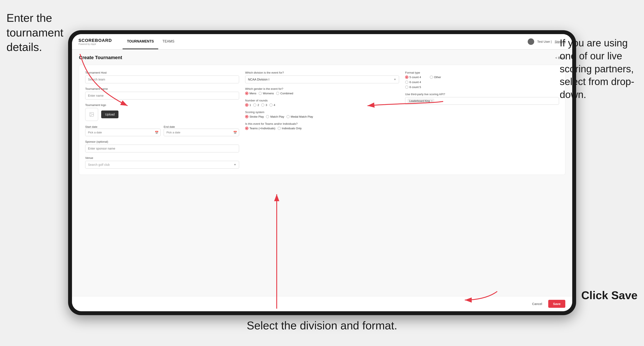 The width and height of the screenshot is (644, 346). What do you see at coordinates (288, 117) in the screenshot?
I see `scoring-medal-radio` at bounding box center [288, 117].